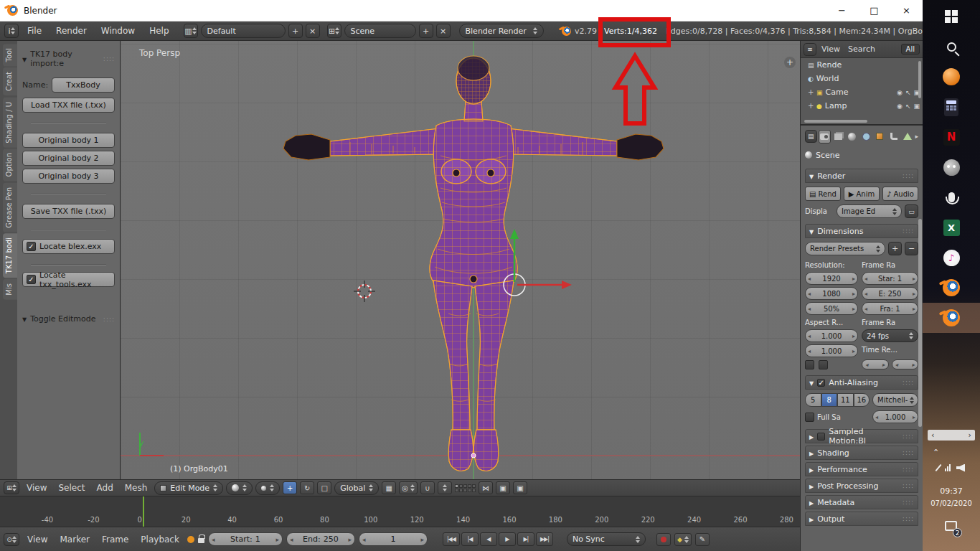 The image size is (980, 551). Describe the element at coordinates (34, 31) in the screenshot. I see `menu-file: File` at that location.